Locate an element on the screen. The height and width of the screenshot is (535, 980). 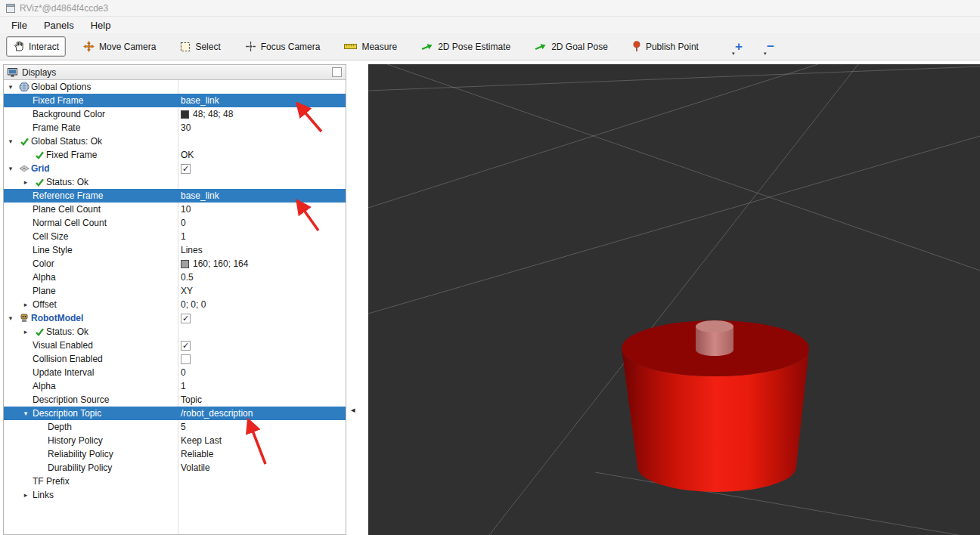
add-tool-button: + ▾ is located at coordinates (739, 47).